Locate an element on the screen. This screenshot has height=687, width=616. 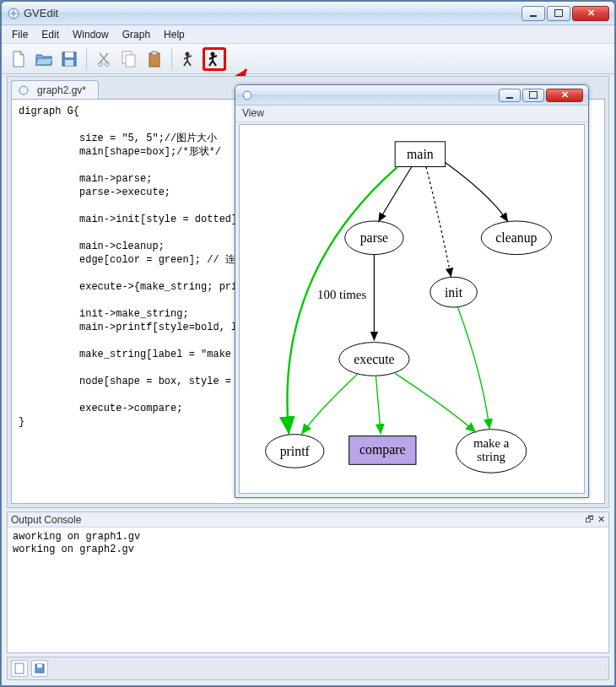
console-header: Output Console 🗗 ✕ is located at coordinates (308, 520).